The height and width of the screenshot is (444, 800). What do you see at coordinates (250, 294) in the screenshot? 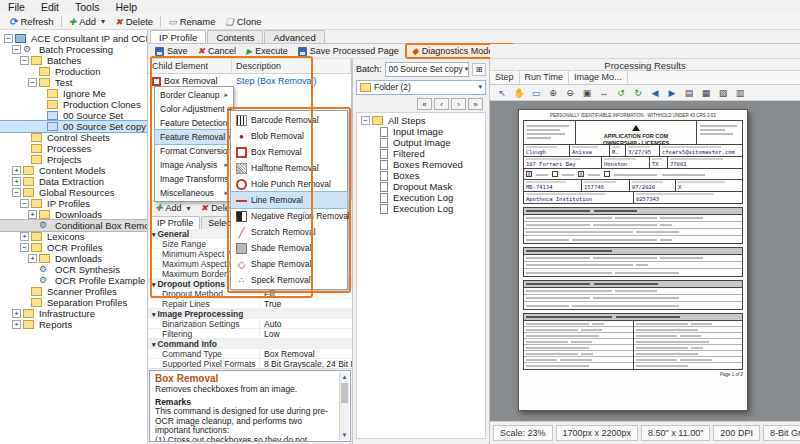
I see `property-row: Dropout Method Fill` at bounding box center [250, 294].